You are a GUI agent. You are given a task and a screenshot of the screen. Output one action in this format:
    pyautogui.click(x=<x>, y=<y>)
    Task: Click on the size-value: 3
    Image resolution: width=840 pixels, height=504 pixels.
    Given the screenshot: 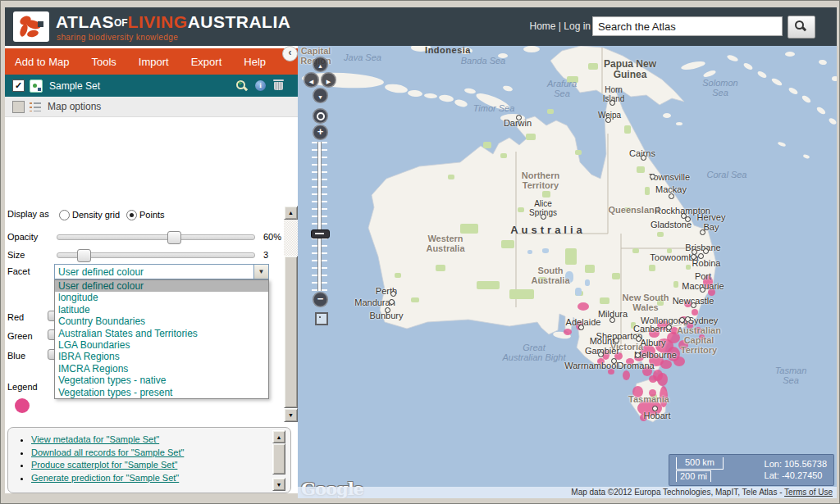 What is the action you would take?
    pyautogui.click(x=266, y=255)
    